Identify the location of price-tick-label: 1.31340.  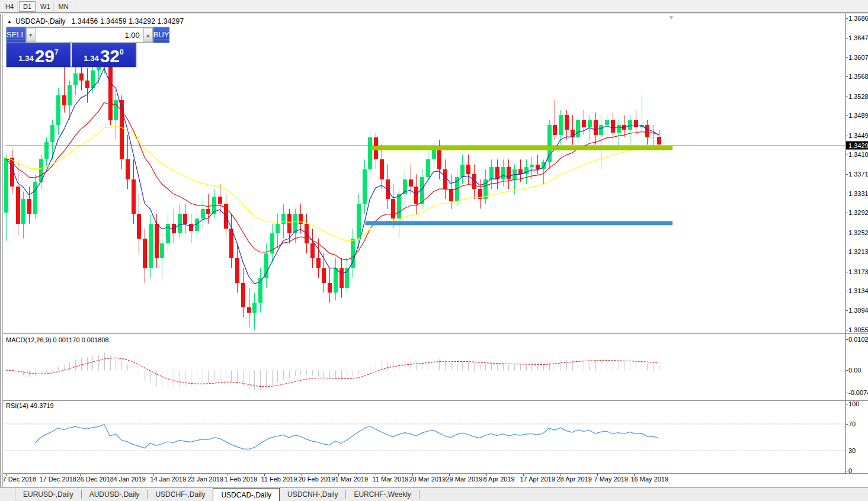
(858, 291).